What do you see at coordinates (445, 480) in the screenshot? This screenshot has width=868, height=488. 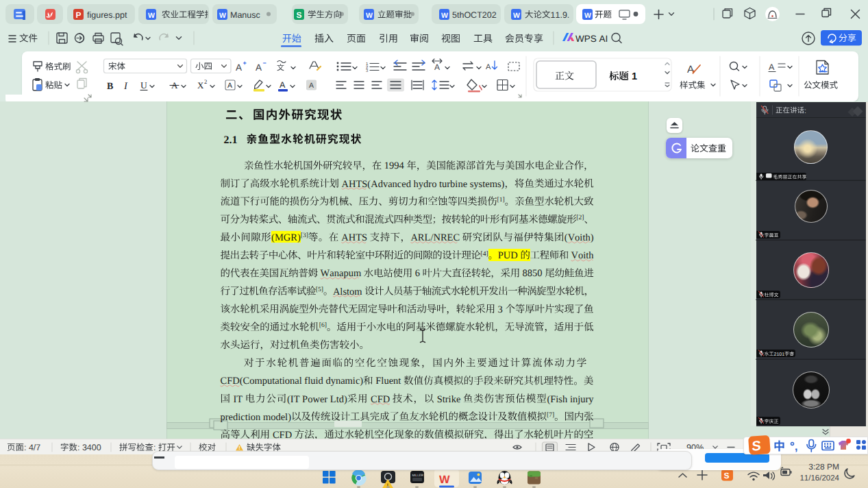 I see `svg-text: W` at bounding box center [445, 480].